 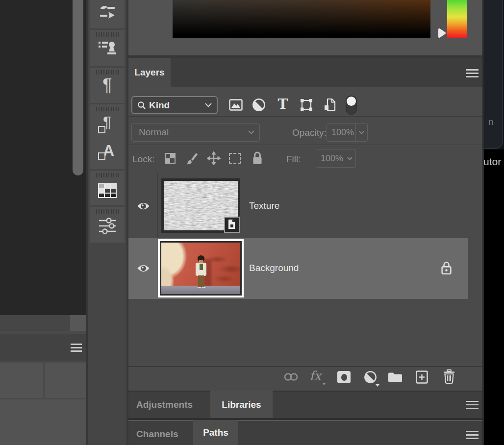 I want to click on clipped-text-fragment-top: n, so click(x=491, y=122).